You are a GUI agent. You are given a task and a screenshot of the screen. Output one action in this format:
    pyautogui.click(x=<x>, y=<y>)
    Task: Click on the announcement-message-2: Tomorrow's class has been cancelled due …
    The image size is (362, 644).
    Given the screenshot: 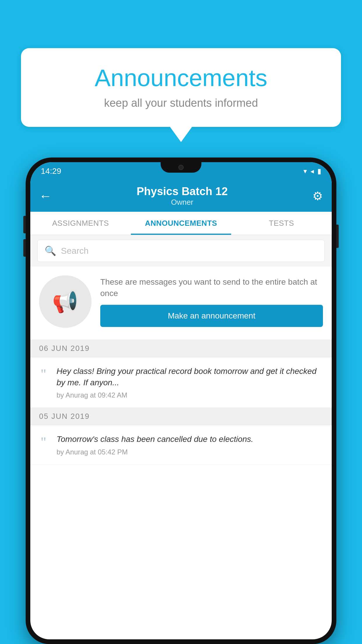 What is the action you would take?
    pyautogui.click(x=190, y=439)
    